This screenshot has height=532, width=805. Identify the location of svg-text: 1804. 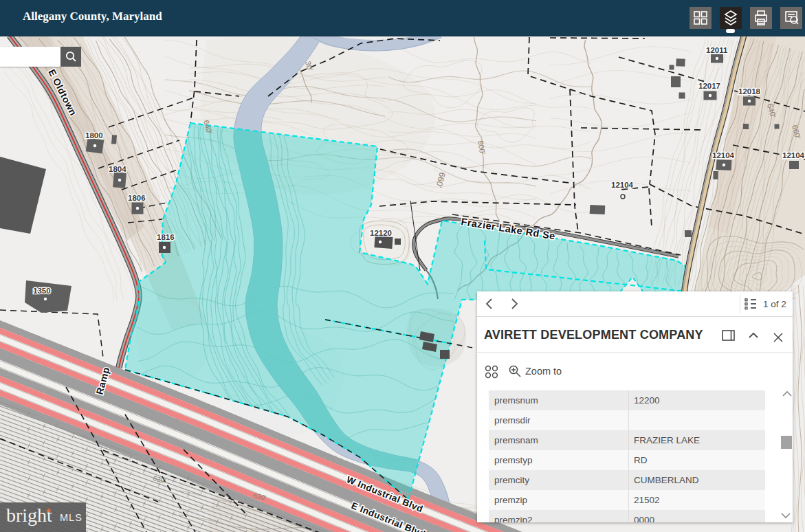
(118, 169).